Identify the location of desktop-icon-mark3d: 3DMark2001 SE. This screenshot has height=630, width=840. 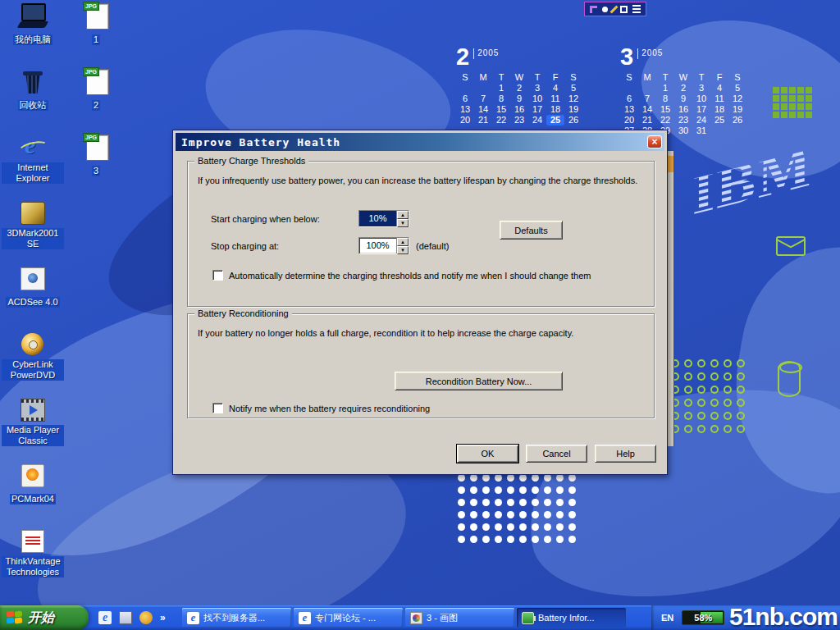
(33, 225).